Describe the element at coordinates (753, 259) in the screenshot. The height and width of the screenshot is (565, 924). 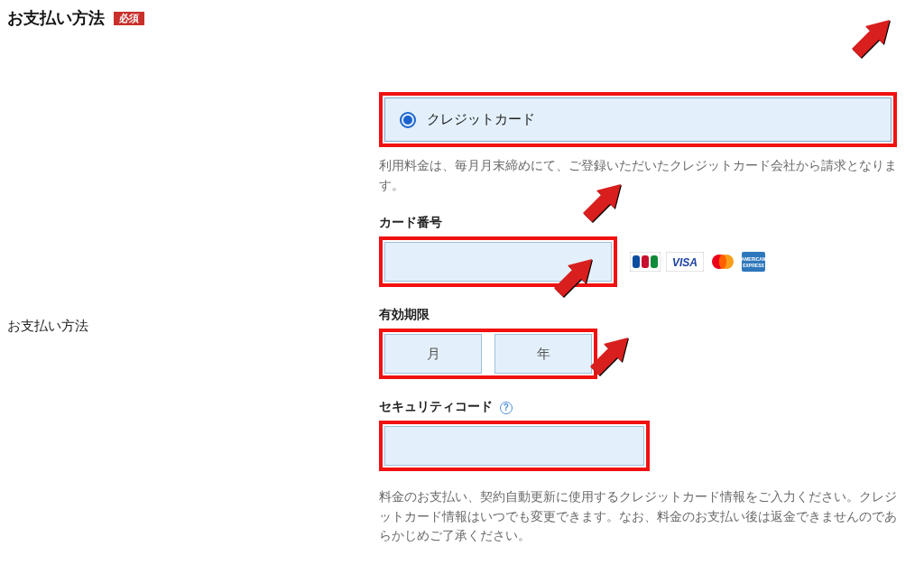
I see `svg-text: AMERICAN` at that location.